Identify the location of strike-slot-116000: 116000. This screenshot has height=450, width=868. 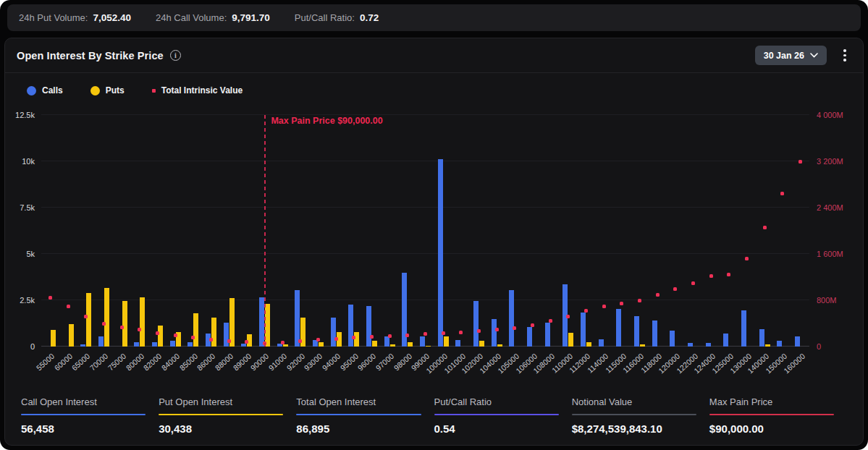
(640, 231).